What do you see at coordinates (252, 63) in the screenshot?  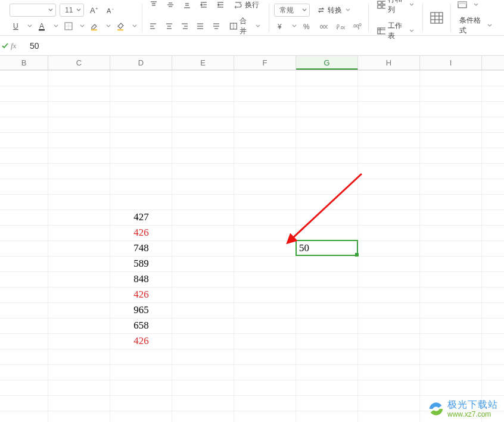 I see `column-headers: BCDEFGHI` at bounding box center [252, 63].